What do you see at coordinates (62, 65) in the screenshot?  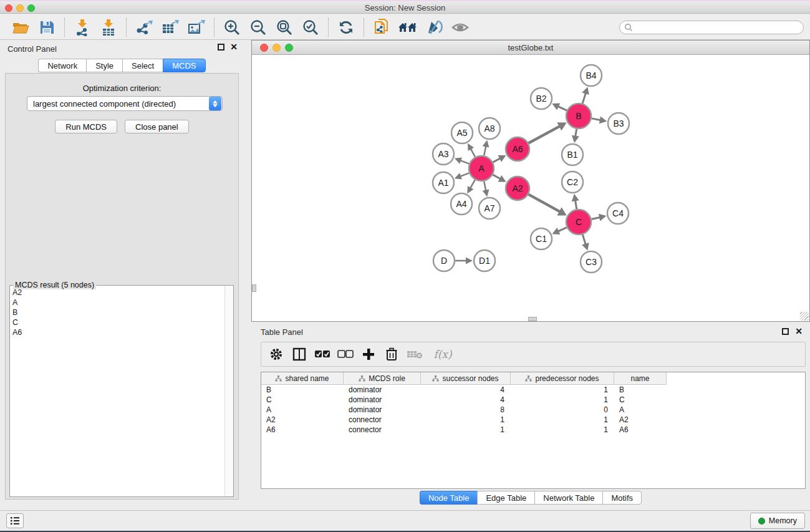 I see `tab-network: Network` at bounding box center [62, 65].